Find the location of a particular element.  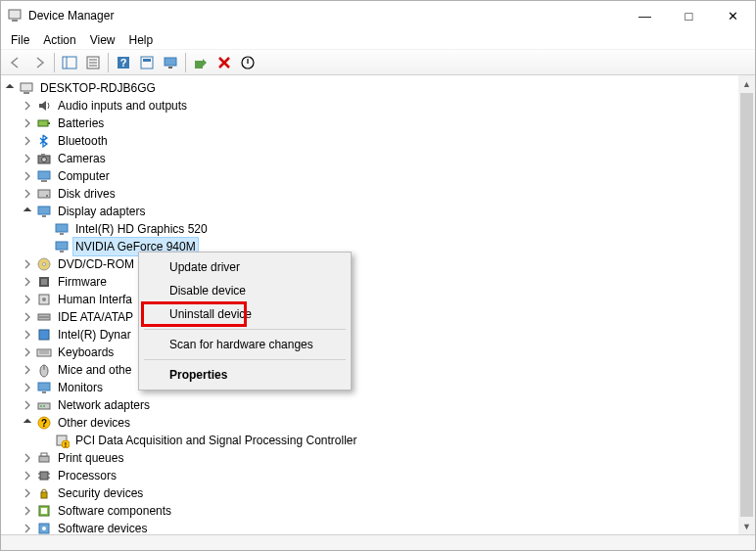

scroll-down-arrow: ▼ is located at coordinates (746, 527).